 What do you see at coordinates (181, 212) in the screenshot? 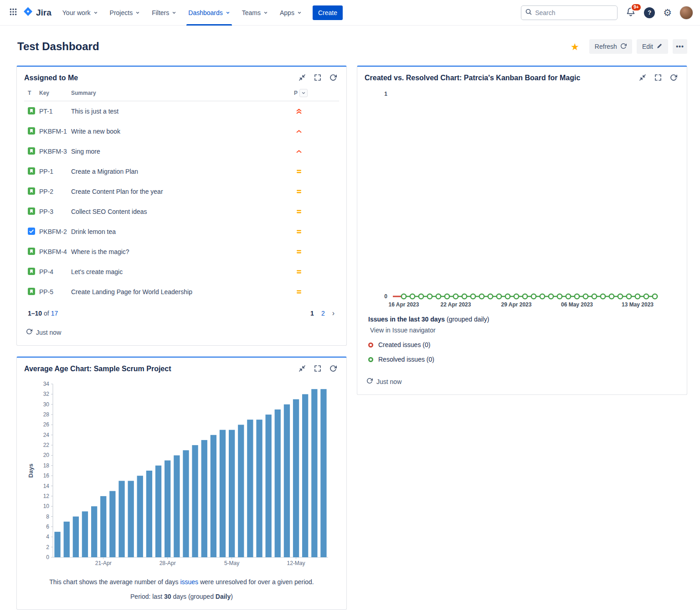
I see `table-row: PP-3Collect SEO Content ideas` at bounding box center [181, 212].